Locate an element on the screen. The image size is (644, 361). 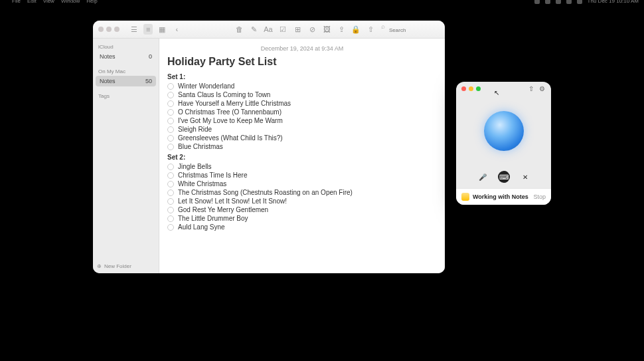
checklist-item: O Christmas Tree (O Tannenbaum) is located at coordinates (302, 112).